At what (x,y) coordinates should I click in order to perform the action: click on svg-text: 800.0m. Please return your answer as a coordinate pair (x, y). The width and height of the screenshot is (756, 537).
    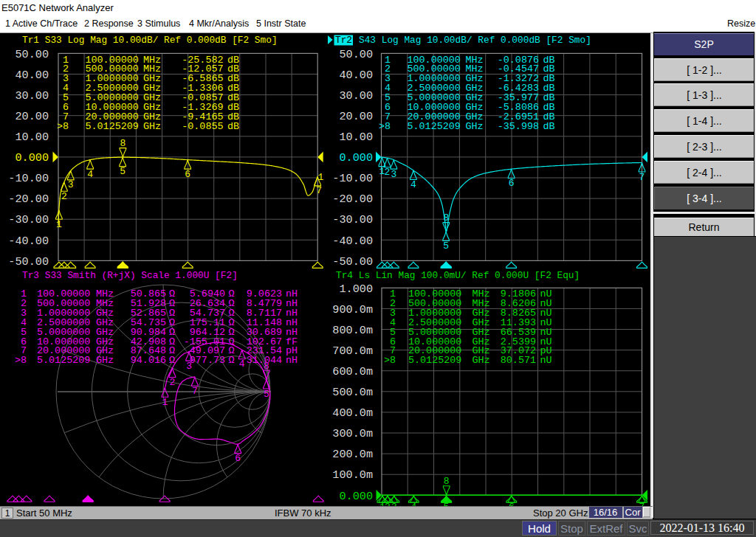
    Looking at the image, I should click on (353, 330).